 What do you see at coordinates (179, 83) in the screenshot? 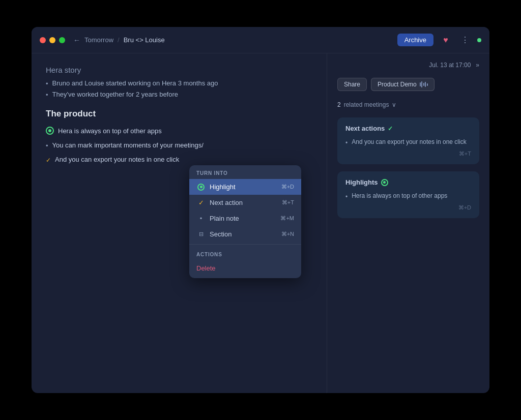
I see `list-item: Bruno and Louise started working on Hera…` at bounding box center [179, 83].